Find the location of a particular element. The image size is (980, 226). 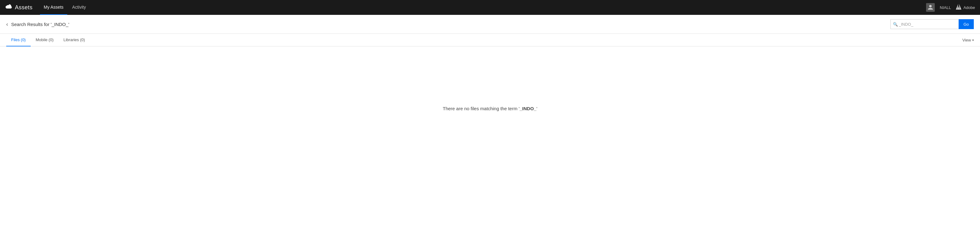

tabs: Files (0) Mobile (0) Libraries (0) is located at coordinates (48, 40).